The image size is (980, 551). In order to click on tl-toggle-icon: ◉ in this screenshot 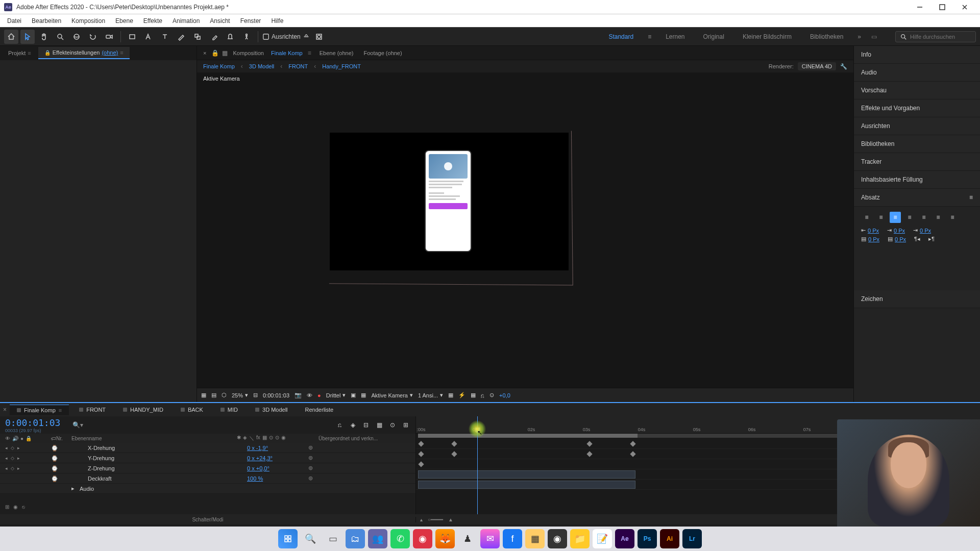, I will do `click(15, 509)`.